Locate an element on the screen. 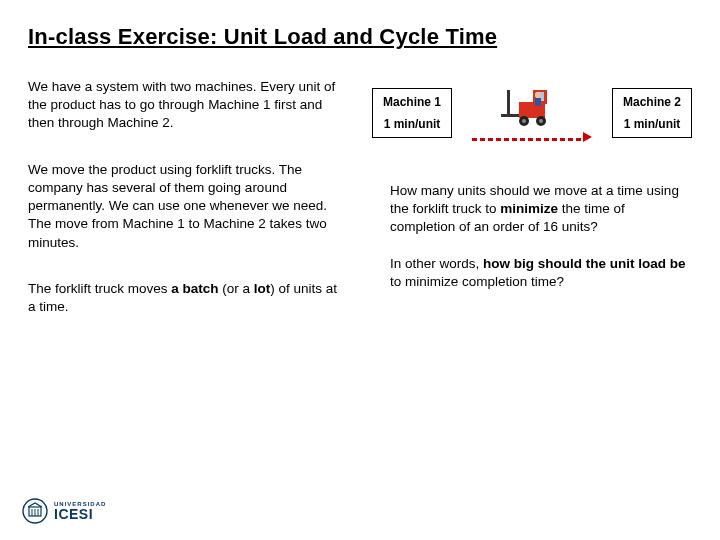  machine-2-rate: 1 min/unit is located at coordinates (652, 125).